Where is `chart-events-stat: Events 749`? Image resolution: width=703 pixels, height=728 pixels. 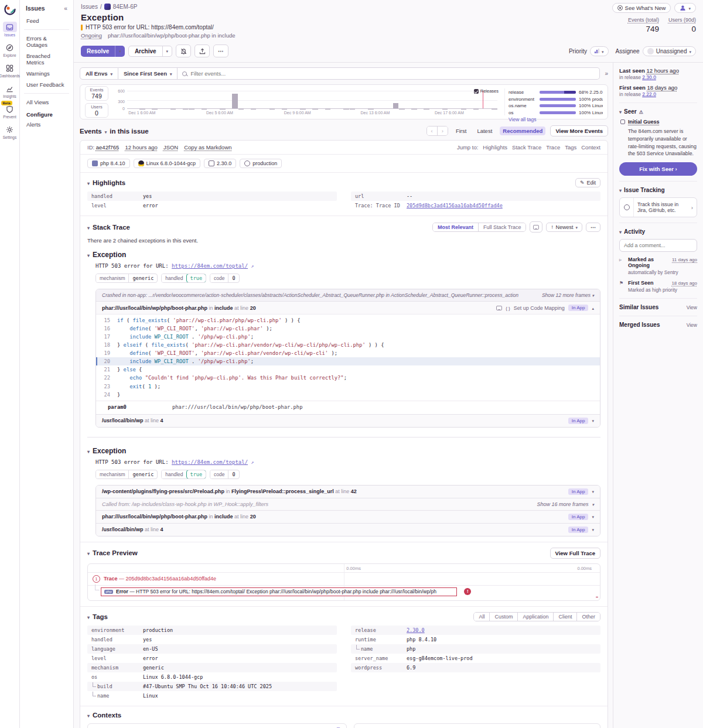 chart-events-stat: Events 749 is located at coordinates (97, 94).